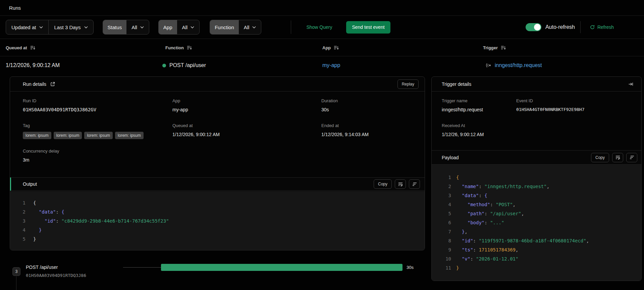  I want to click on refresh-divider, so click(580, 27).